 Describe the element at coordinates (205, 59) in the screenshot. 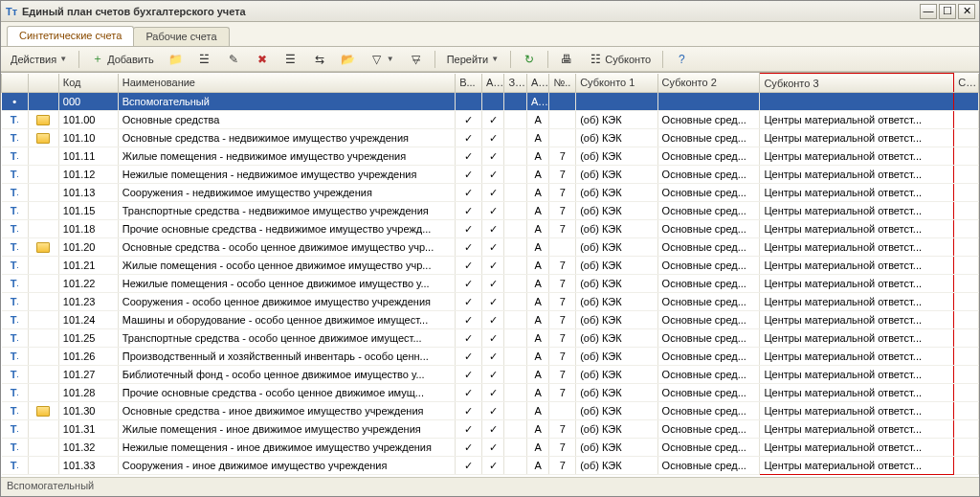

I see `copy-button: ☱` at that location.